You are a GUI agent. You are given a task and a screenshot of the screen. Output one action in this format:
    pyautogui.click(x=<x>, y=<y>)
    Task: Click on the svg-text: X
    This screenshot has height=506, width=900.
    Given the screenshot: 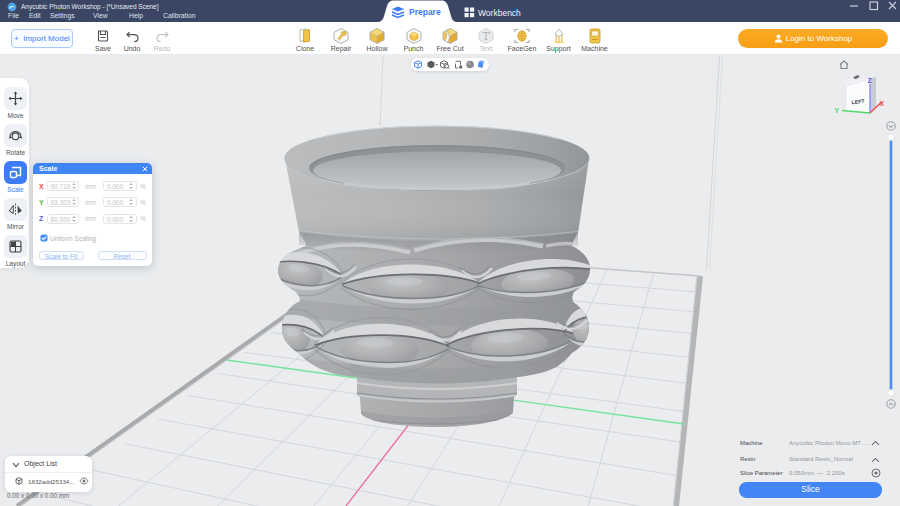 What is the action you would take?
    pyautogui.click(x=882, y=104)
    